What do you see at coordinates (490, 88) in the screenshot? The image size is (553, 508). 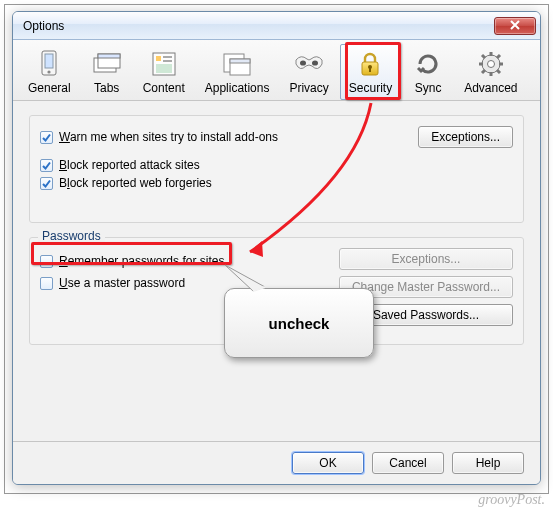 I see `tab-label: Advanced` at bounding box center [490, 88].